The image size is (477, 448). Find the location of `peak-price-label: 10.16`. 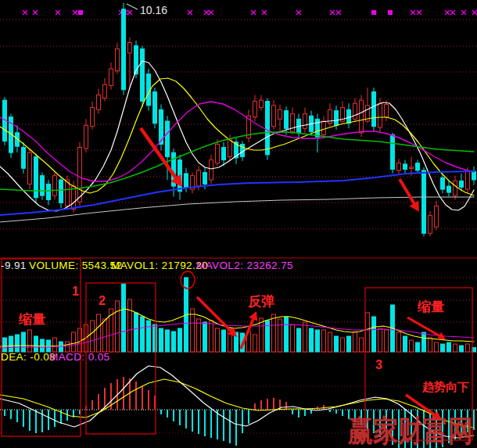

peak-price-label: 10.16 is located at coordinates (153, 10).